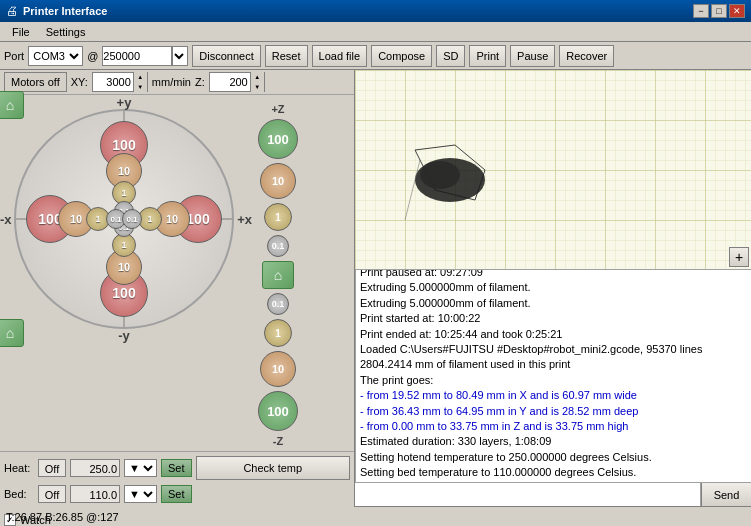 This screenshot has height=526, width=751. What do you see at coordinates (36, 82) in the screenshot?
I see `motors-off-button: Motors off` at bounding box center [36, 82].